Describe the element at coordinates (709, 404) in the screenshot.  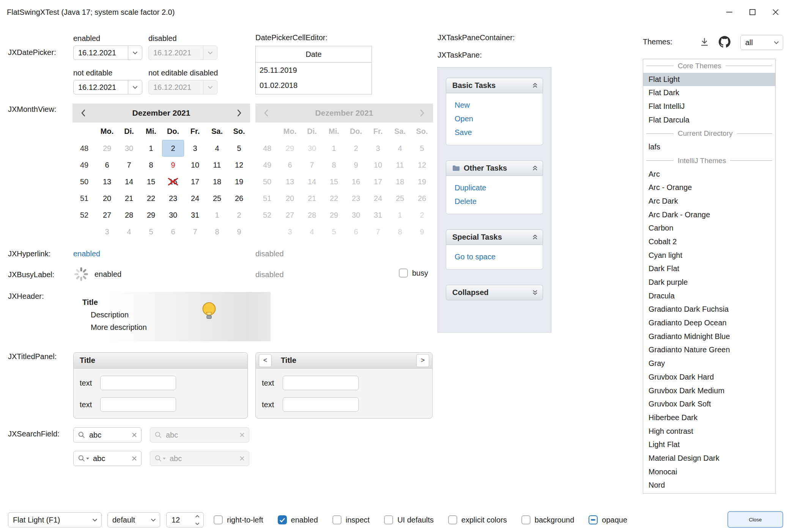
I see `theme-list-item: Gruvbox Dark Soft` at that location.